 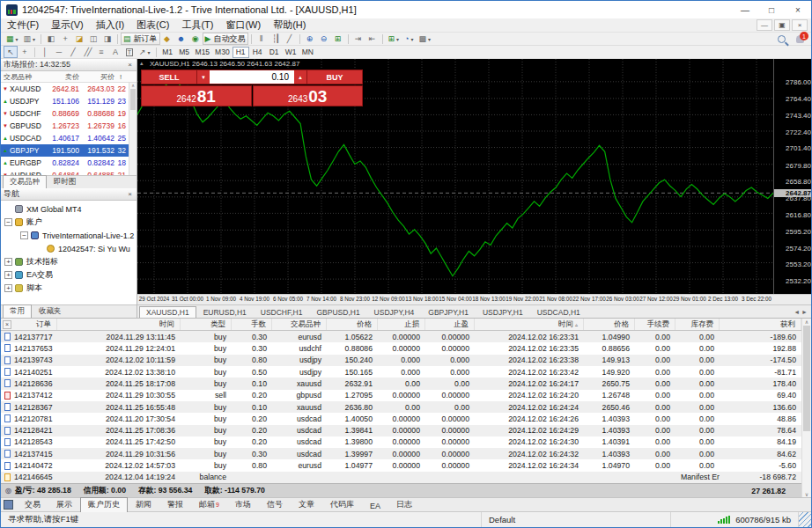 I want to click on tab-common: 常用, so click(x=18, y=312).